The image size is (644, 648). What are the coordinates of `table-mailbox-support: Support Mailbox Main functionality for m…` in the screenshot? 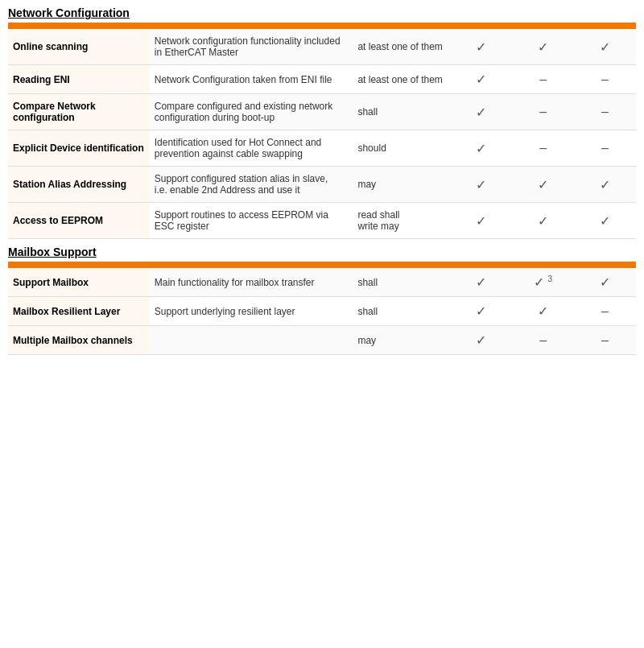 It's located at (322, 308).